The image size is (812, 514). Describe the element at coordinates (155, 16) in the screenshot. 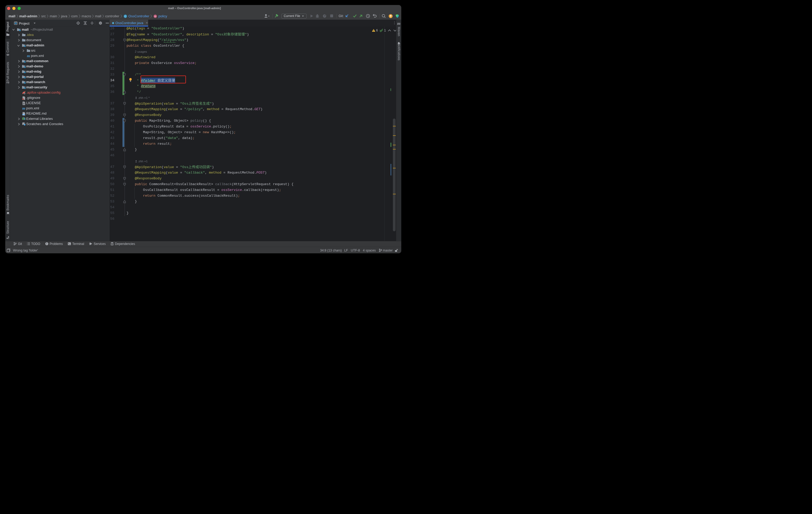

I see `svg-text: m` at that location.